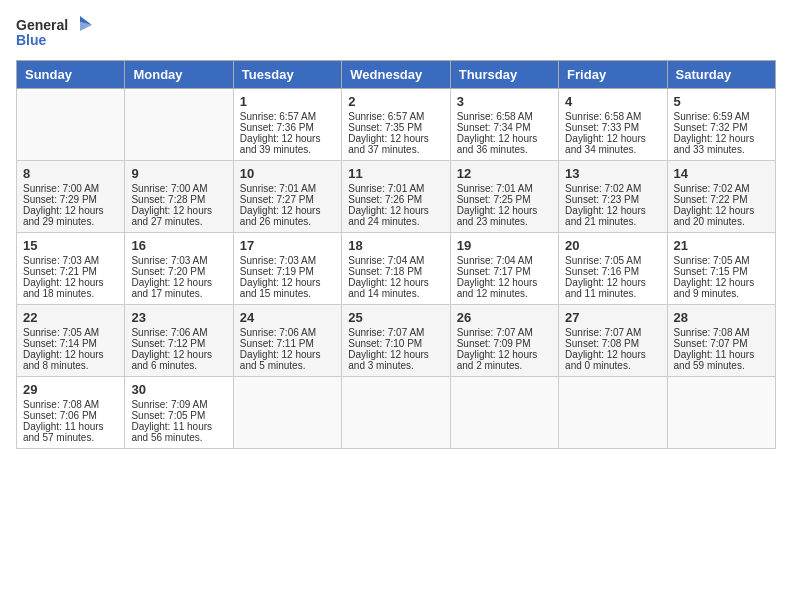  Describe the element at coordinates (280, 144) in the screenshot. I see `daylight: Daylight: 12 hours and 39 minutes.` at that location.